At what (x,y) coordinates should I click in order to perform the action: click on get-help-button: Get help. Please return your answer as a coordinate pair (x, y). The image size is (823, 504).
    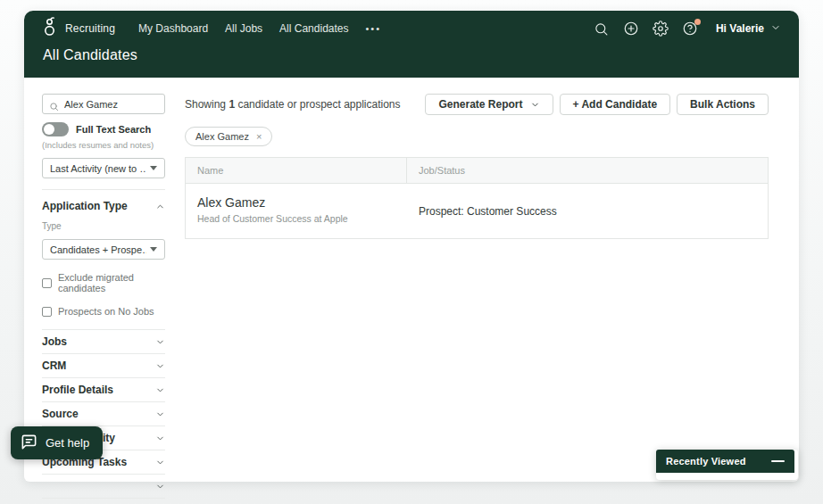
    Looking at the image, I should click on (57, 442).